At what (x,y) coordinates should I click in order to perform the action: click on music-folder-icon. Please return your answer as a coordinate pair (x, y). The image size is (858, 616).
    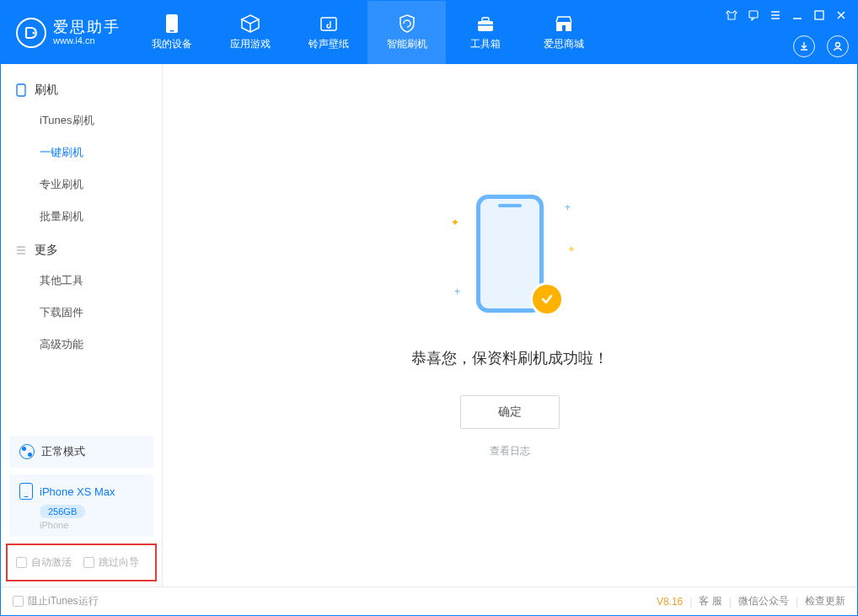
    Looking at the image, I should click on (329, 24).